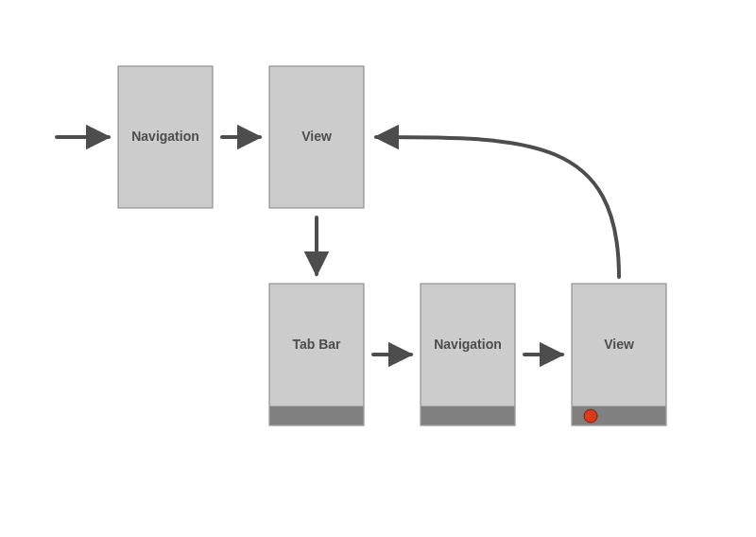 The image size is (756, 537). I want to click on arrow-view-bottom-to-view-top, so click(497, 207).